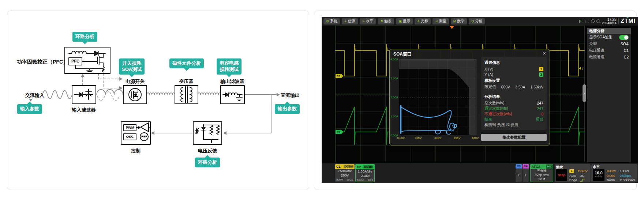 Image resolution: width=644 pixels, height=216 pixels. Describe the element at coordinates (520, 87) in the screenshot. I see `limit-current: 3.50A` at that location.